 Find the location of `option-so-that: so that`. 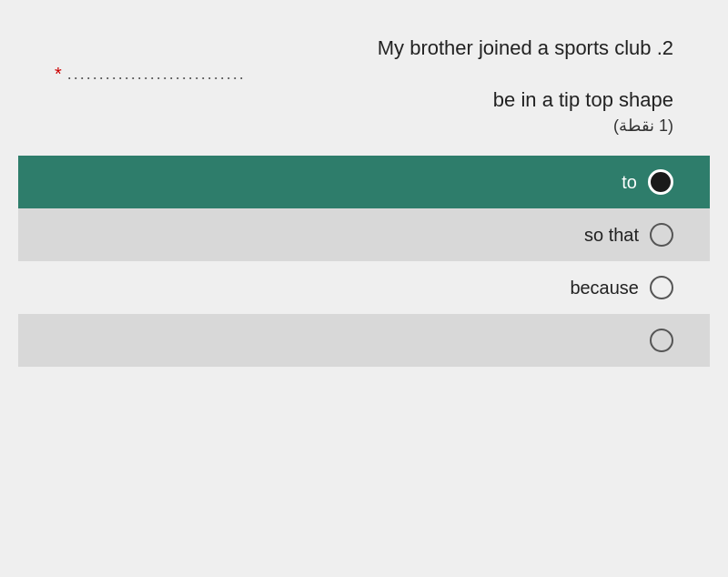

option-so-that: so that is located at coordinates (364, 235).